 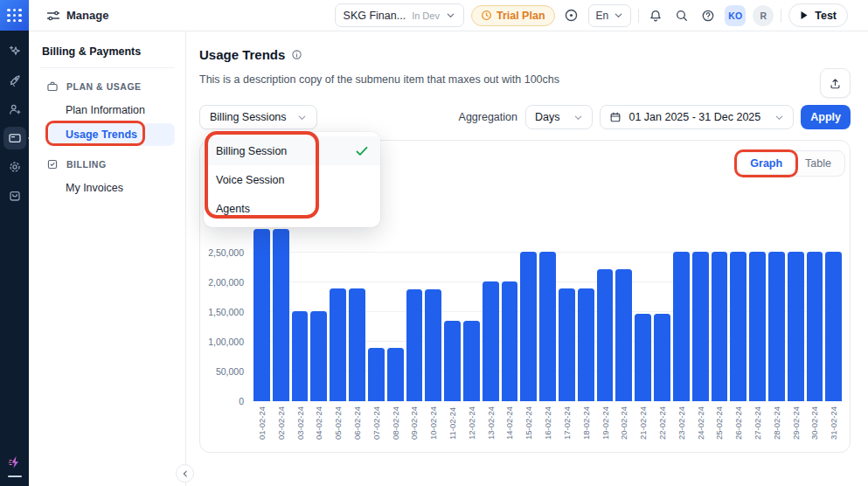 I want to click on menu-item-billing-session: Billing Session, so click(x=292, y=150).